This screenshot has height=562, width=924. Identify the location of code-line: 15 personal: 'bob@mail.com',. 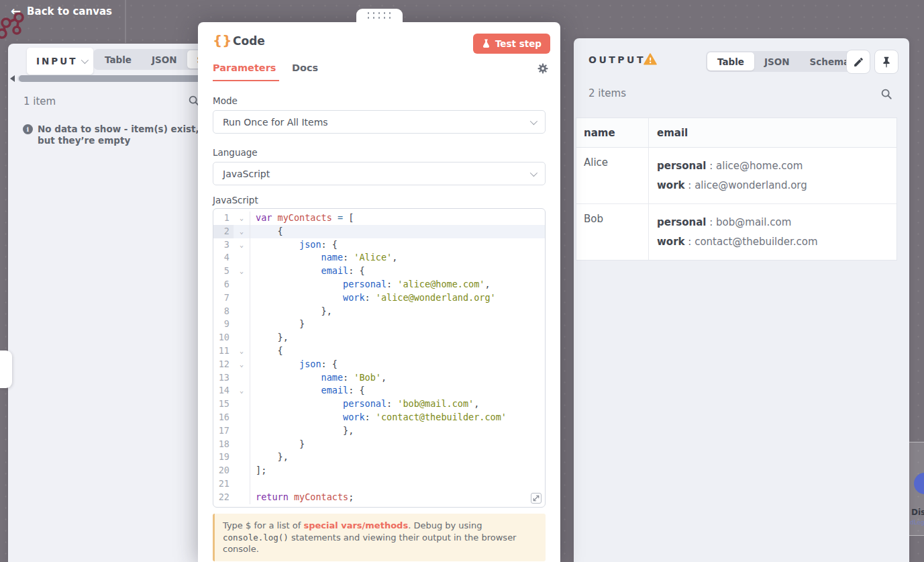
(379, 404).